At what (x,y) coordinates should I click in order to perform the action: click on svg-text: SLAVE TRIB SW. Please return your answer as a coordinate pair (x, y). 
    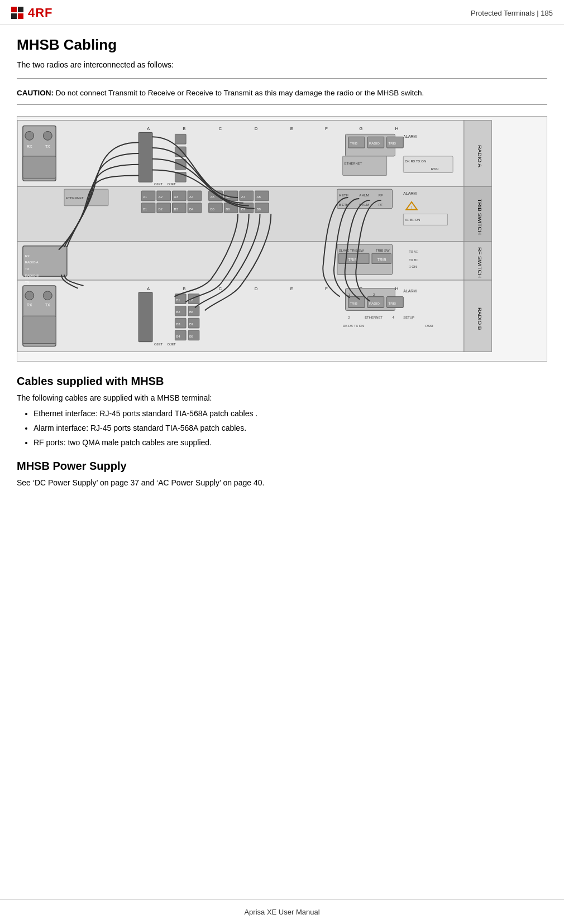
    Looking at the image, I should click on (352, 251).